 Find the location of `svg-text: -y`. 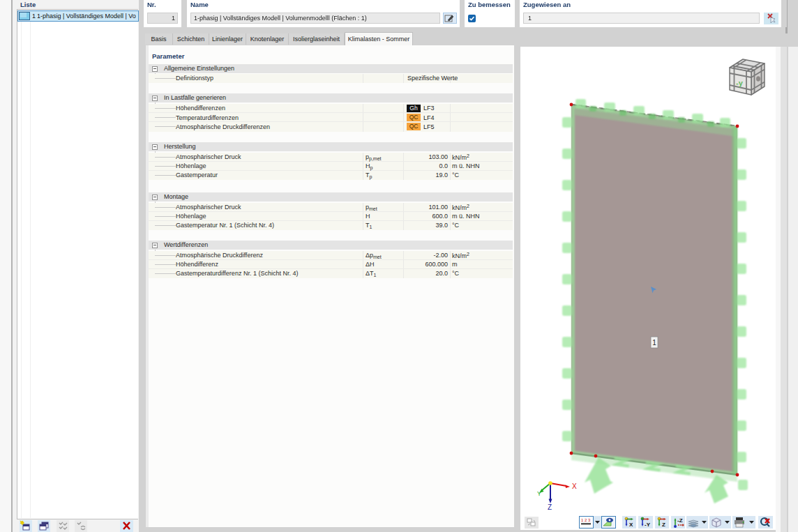

svg-text: -y is located at coordinates (739, 83).